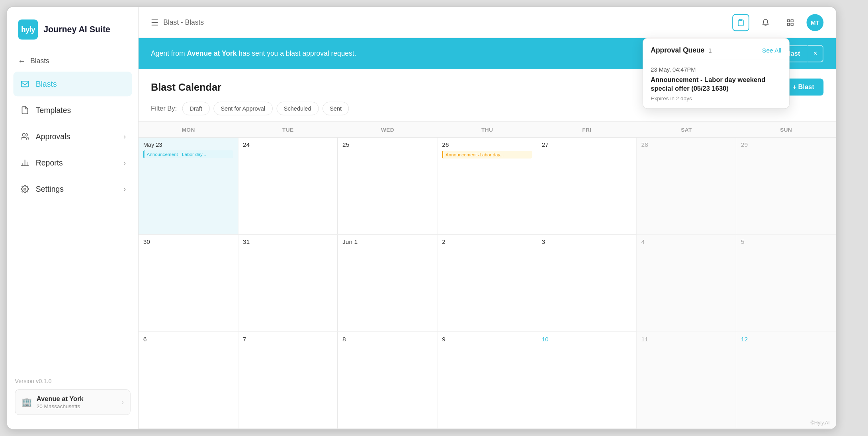 This screenshot has width=868, height=436. Describe the element at coordinates (686, 283) in the screenshot. I see `cal-cell-4: 4` at that location.